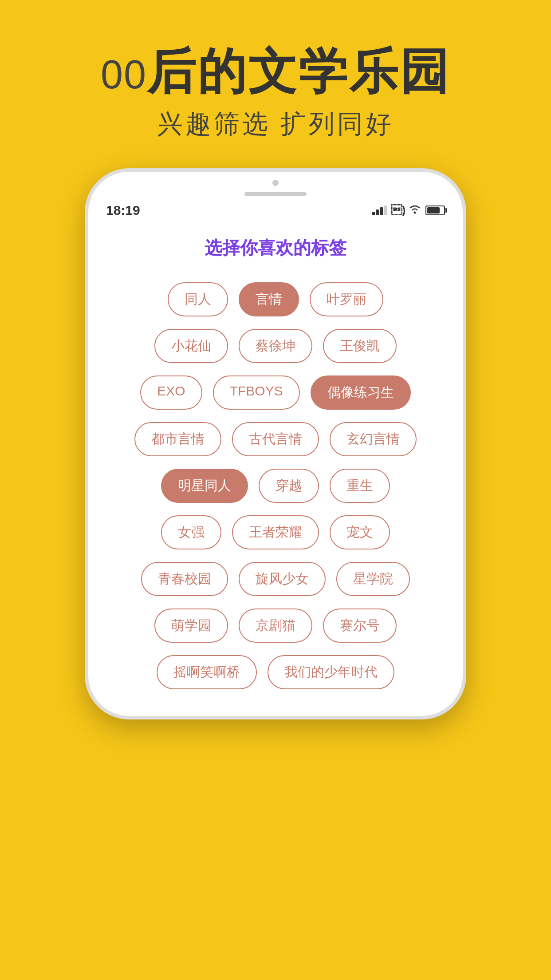  What do you see at coordinates (276, 194) in the screenshot?
I see `phone-speaker` at bounding box center [276, 194].